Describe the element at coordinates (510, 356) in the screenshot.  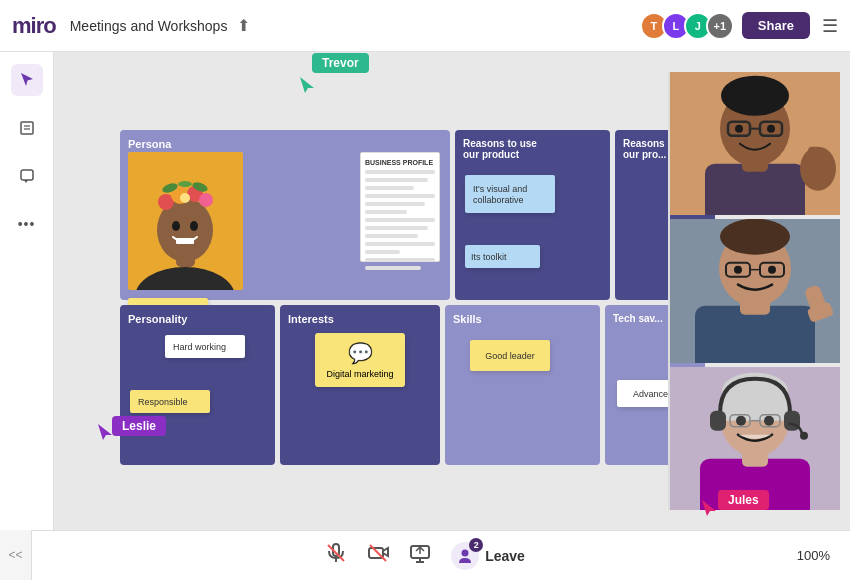
I see `sticky-goodleader: Good leader` at that location.